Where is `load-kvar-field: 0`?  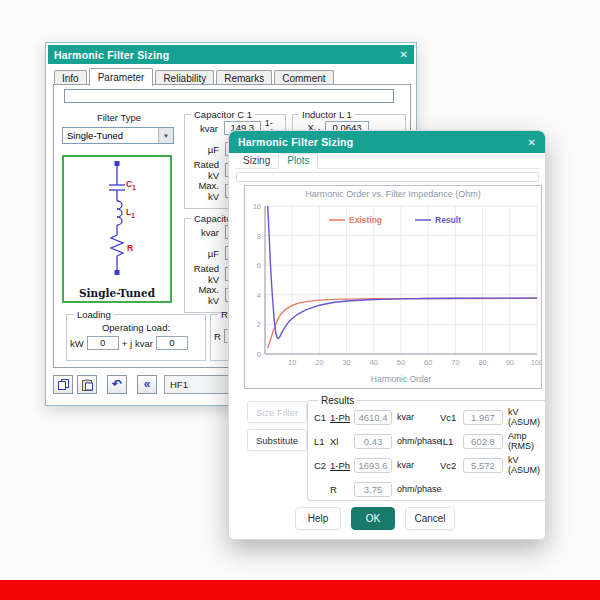
load-kvar-field: 0 is located at coordinates (172, 343).